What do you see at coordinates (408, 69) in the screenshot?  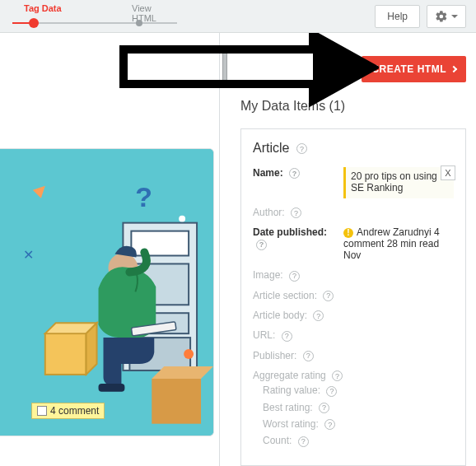 I see `create-html-label: CREATE HTML` at bounding box center [408, 69].